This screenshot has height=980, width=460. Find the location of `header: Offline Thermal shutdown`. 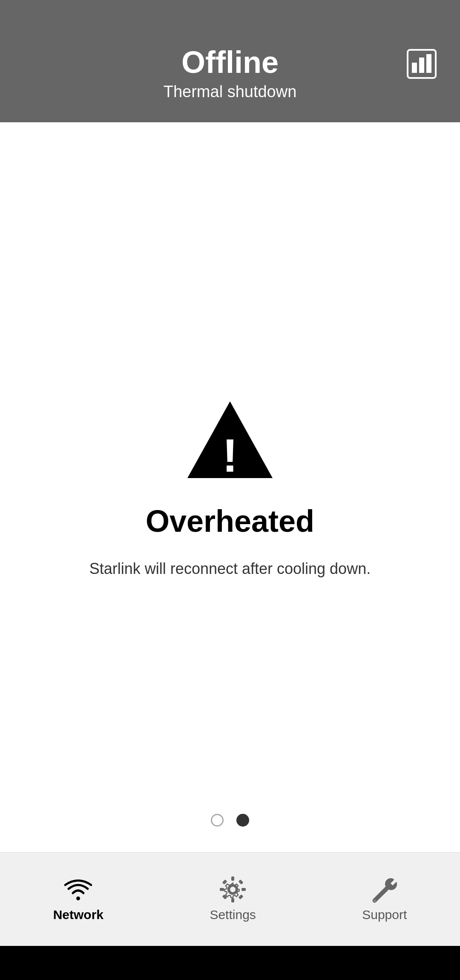

header: Offline Thermal shutdown is located at coordinates (230, 78).